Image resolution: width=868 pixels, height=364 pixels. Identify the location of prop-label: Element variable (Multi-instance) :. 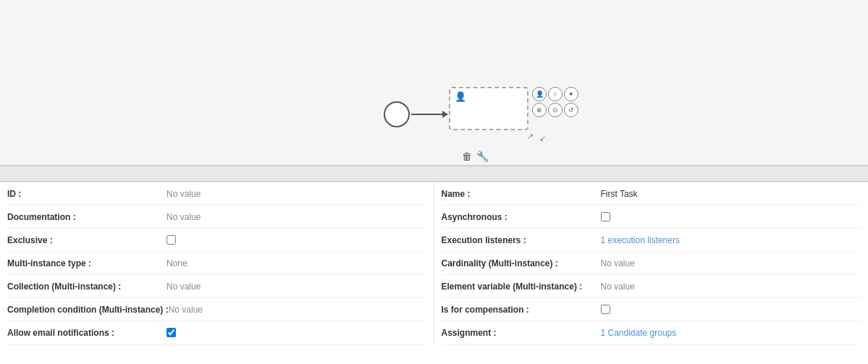
(521, 287).